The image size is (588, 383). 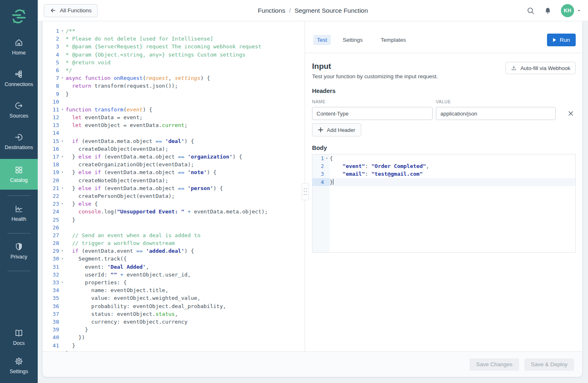 What do you see at coordinates (333, 182) in the screenshot?
I see `text-cursor` at bounding box center [333, 182].